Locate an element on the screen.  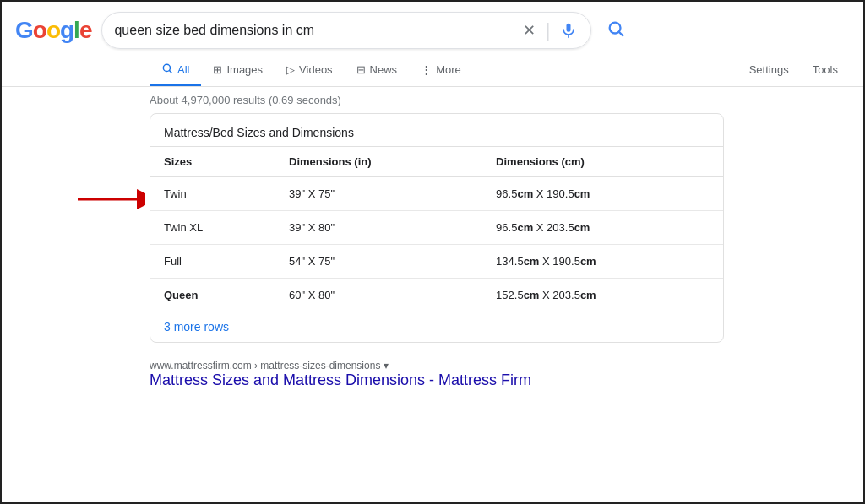
tab-news-label: News is located at coordinates (384, 69).